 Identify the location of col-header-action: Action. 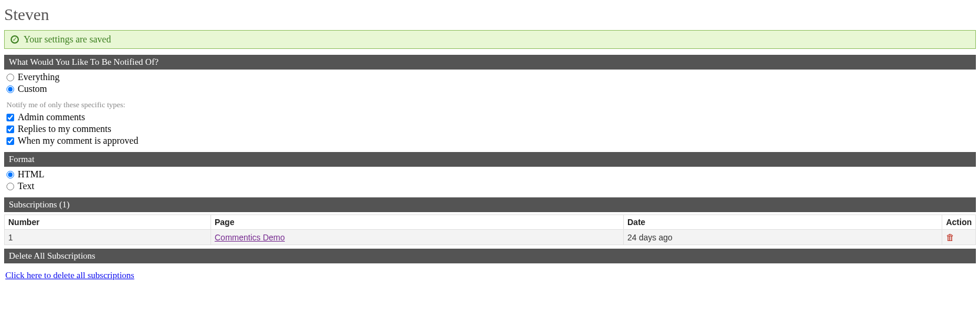
(959, 223).